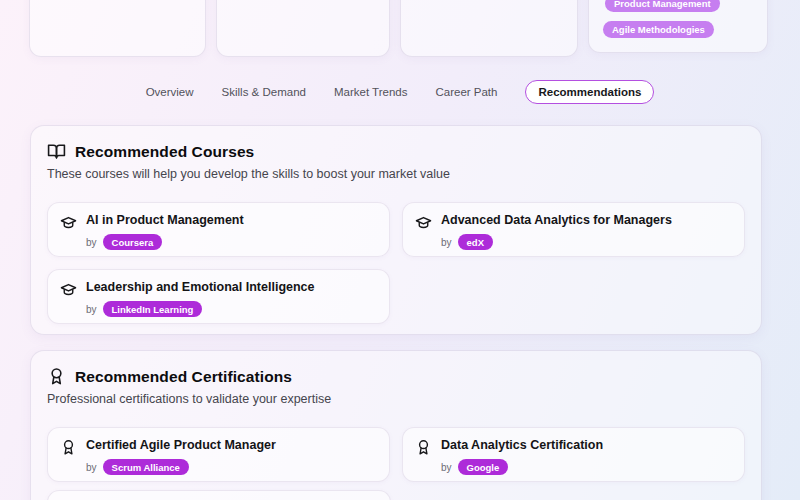 The image size is (800, 500). I want to click on certification-title: Certified Agile Product Manager, so click(181, 445).